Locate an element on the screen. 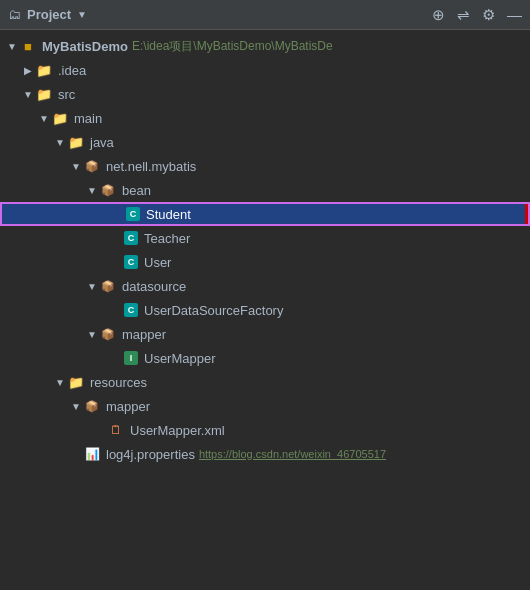 The width and height of the screenshot is (530, 590). datasource-package-icon: 📦 is located at coordinates (108, 286).